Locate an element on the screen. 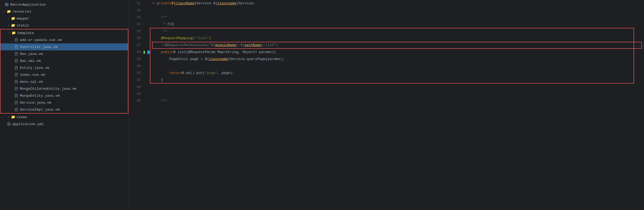 This screenshot has height=210, width=644. code-line-45: /** is located at coordinates (398, 101).